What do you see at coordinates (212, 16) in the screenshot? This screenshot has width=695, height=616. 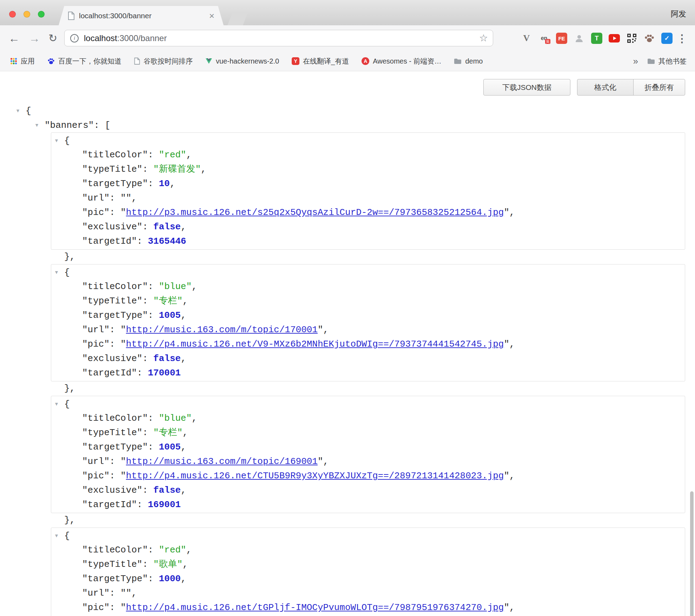 I see `tab-close-icon: ×` at bounding box center [212, 16].